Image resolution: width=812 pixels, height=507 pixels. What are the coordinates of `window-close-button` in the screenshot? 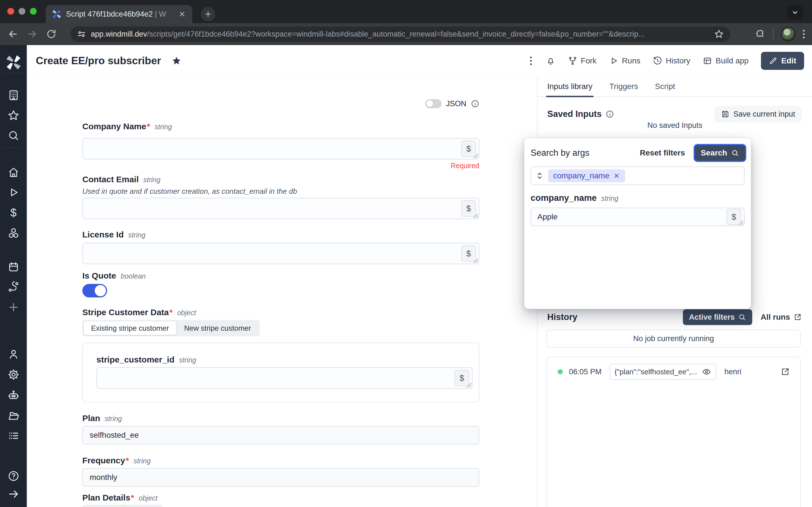 It's located at (11, 11).